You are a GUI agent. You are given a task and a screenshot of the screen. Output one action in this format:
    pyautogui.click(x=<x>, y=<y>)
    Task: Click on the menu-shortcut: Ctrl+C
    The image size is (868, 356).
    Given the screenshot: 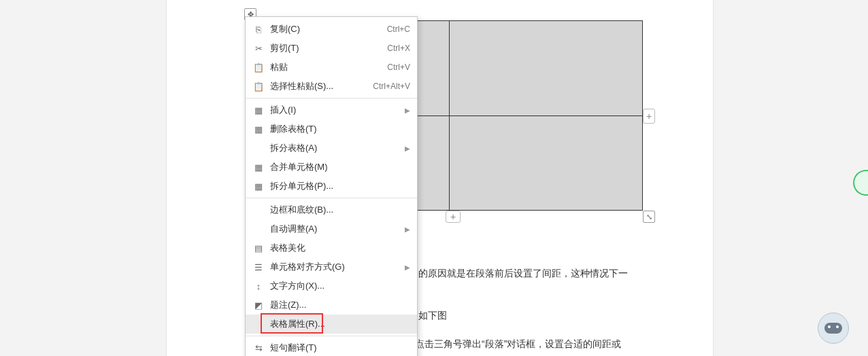 What is the action you would take?
    pyautogui.click(x=396, y=29)
    